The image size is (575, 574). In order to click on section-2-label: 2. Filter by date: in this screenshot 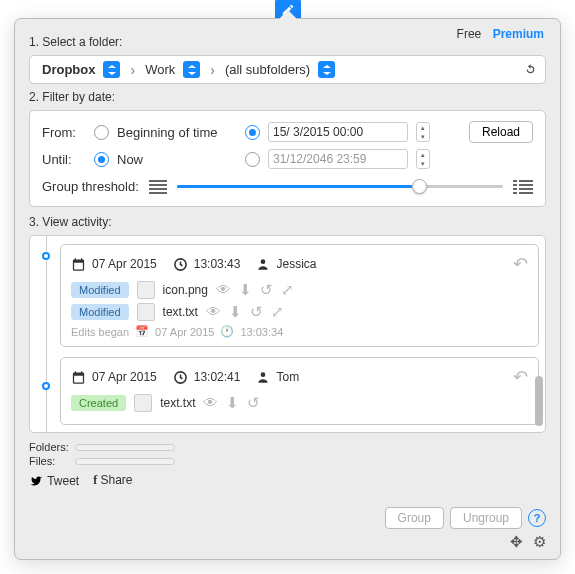, I will do `click(288, 97)`.